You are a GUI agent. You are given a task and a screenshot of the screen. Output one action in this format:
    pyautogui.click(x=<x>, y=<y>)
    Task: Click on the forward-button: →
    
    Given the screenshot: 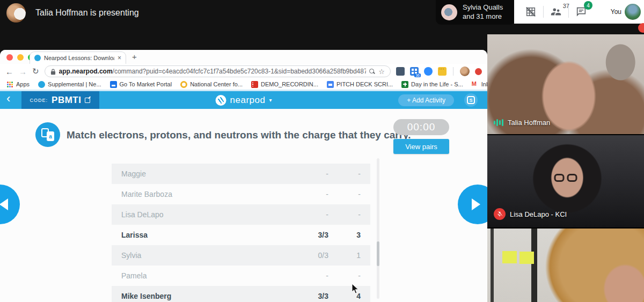 What is the action you would take?
    pyautogui.click(x=23, y=72)
    